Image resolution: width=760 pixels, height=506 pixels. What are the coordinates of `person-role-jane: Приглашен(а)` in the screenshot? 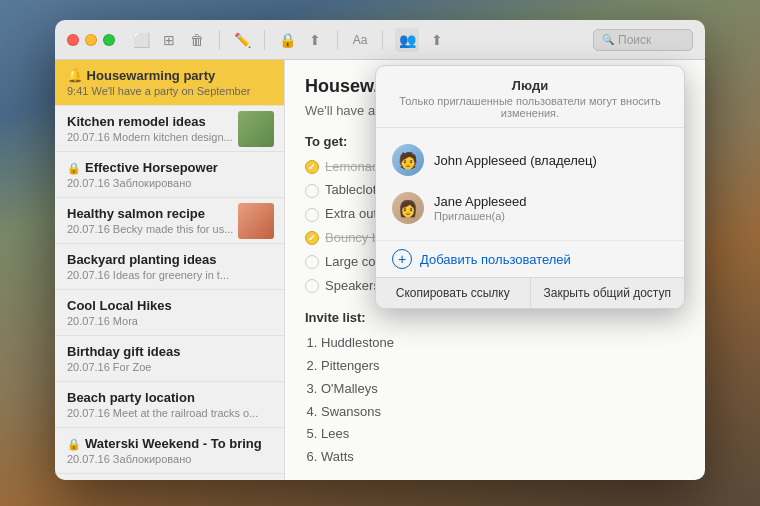 It's located at (480, 216).